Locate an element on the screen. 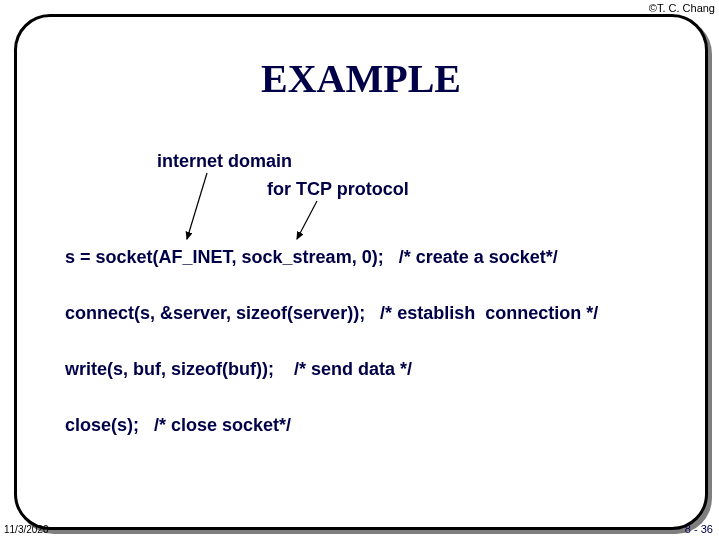  copyright-text: ©T. C. Chang is located at coordinates (682, 8).